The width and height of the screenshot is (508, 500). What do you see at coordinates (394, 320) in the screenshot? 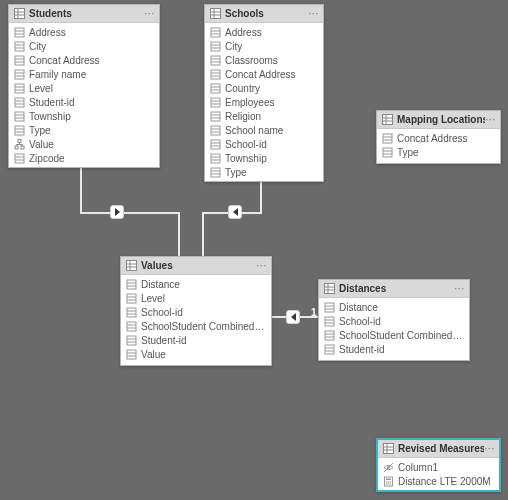
I see `table-card-distances: Distances···DistanceSchool-idSchoolStude…` at bounding box center [394, 320].